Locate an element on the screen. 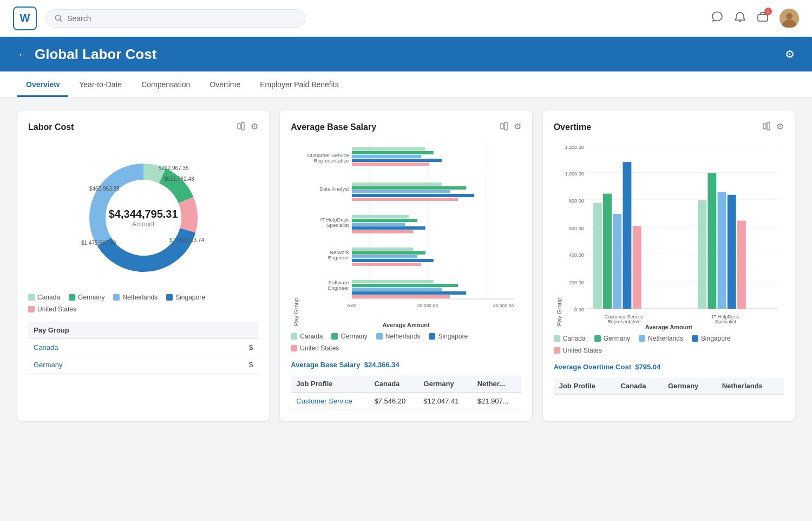 This screenshot has height=521, width=812. legend-canada: Canada is located at coordinates (44, 297).